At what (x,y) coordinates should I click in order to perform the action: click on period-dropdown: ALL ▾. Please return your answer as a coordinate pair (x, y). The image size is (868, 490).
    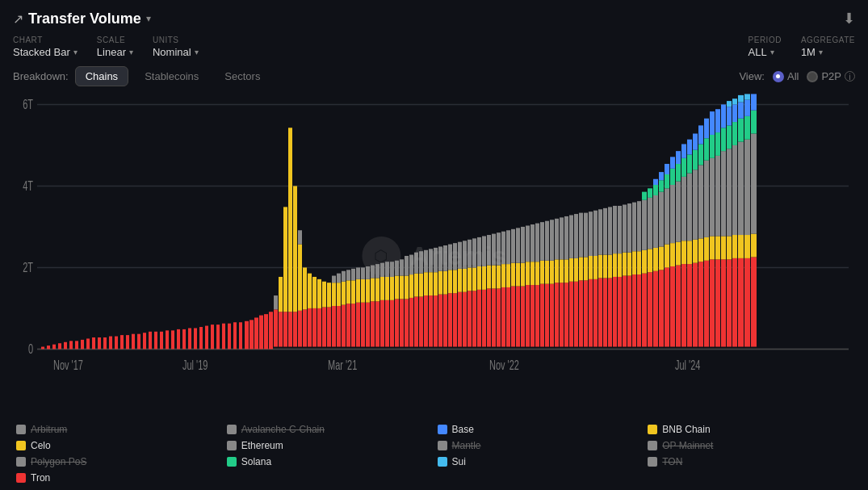
    Looking at the image, I should click on (765, 52).